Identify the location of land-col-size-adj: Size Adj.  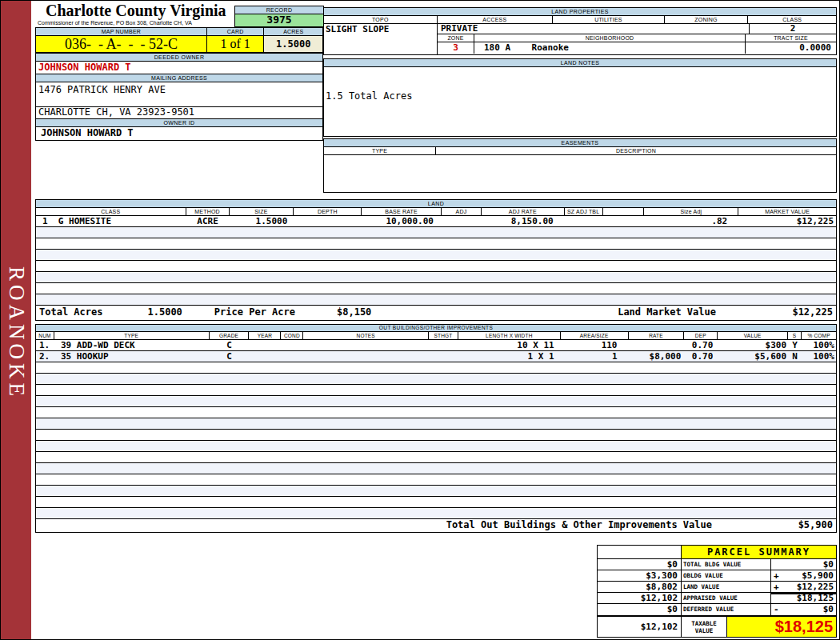
(691, 211).